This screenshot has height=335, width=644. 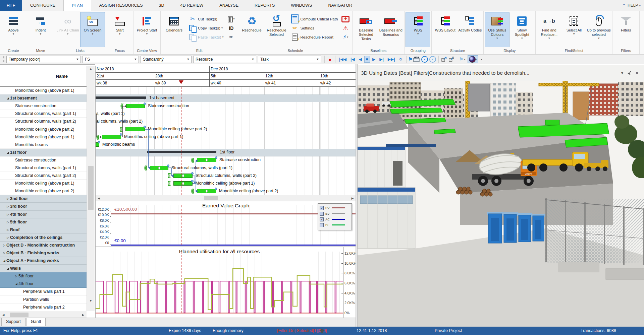 I want to click on baselines-and-scenarios-button: Baselines and Scenarios, so click(x=391, y=29).